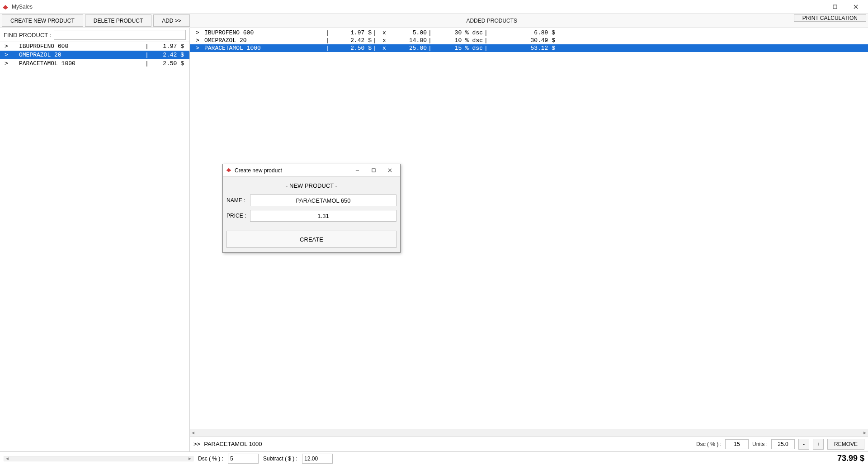 Image resolution: width=868 pixels, height=465 pixels. What do you see at coordinates (172, 21) in the screenshot?
I see `add-product-button: ADD >>` at bounding box center [172, 21].